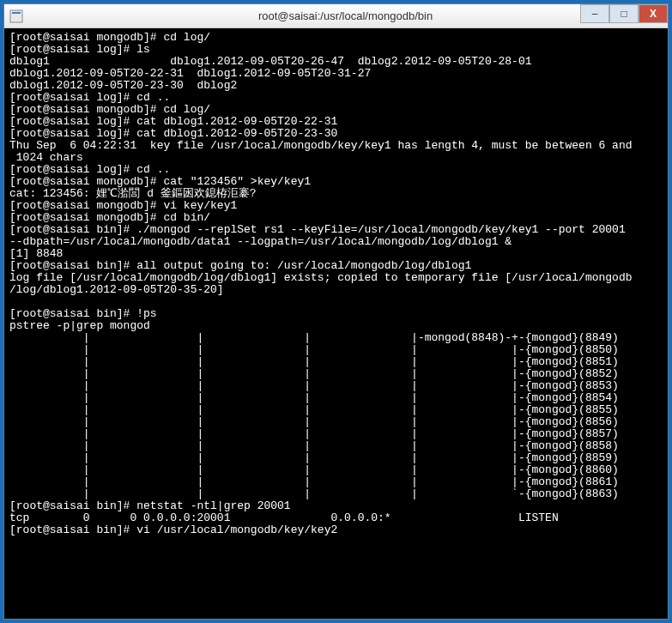 Image resolution: width=672 pixels, height=623 pixels. What do you see at coordinates (336, 398) in the screenshot?
I see `terminal-line: | | | | |-{mongod}(8854)` at bounding box center [336, 398].